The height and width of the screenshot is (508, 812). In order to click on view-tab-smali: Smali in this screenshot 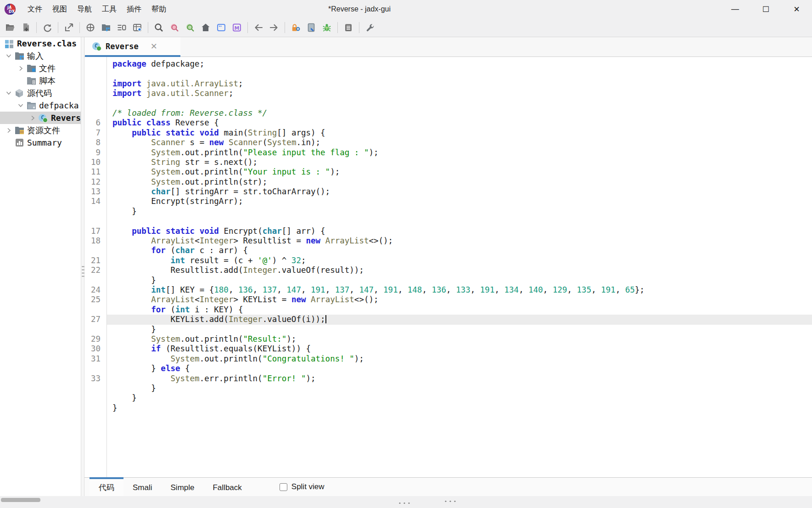, I will do `click(142, 487)`.